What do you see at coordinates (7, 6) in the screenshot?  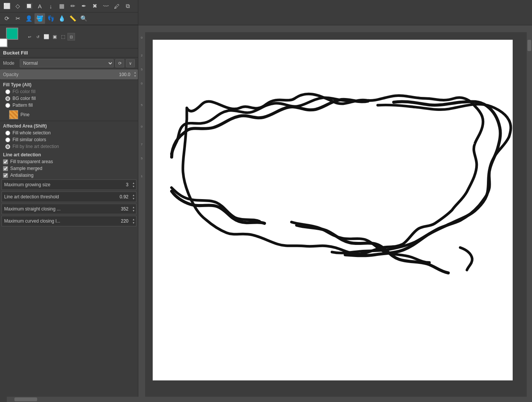 I see `tool-rect-select: ⬜` at bounding box center [7, 6].